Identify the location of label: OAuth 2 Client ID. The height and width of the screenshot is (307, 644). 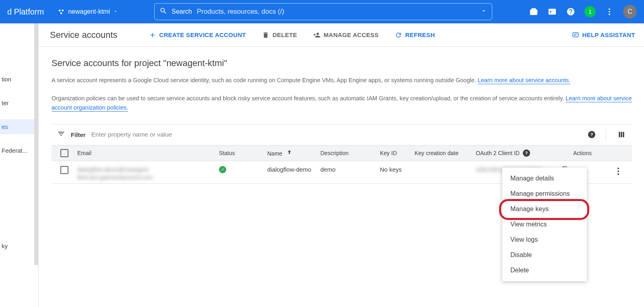
(497, 153).